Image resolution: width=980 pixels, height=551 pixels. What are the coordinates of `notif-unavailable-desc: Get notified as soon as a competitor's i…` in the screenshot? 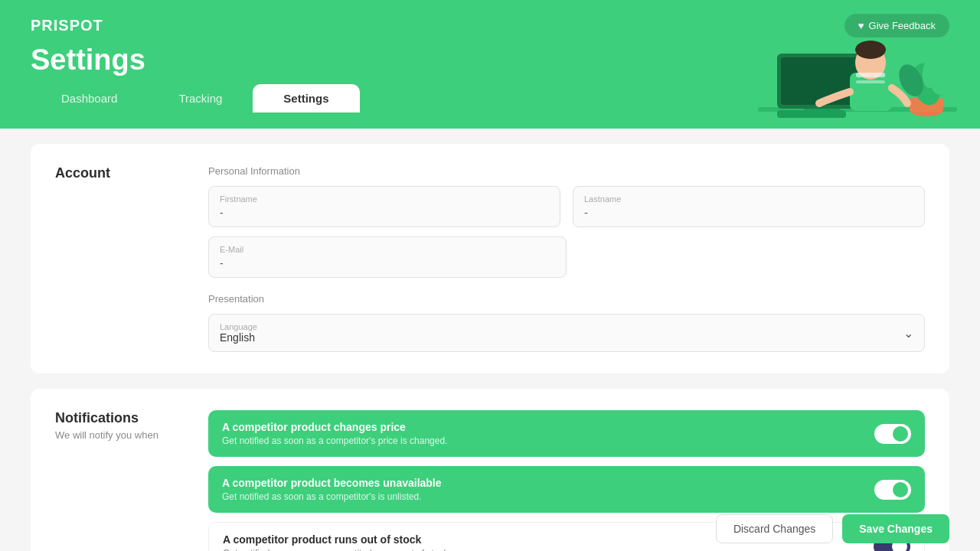 It's located at (332, 497).